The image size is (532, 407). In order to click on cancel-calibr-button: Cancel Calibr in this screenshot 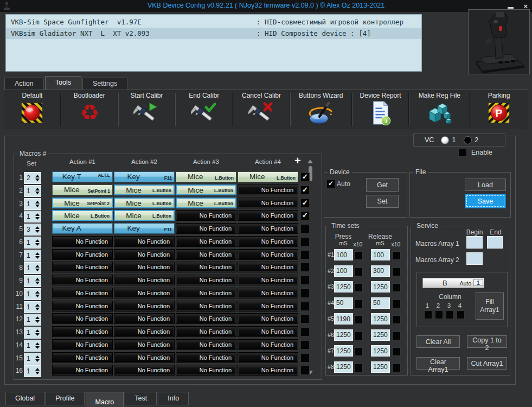, I will do `click(261, 110)`.